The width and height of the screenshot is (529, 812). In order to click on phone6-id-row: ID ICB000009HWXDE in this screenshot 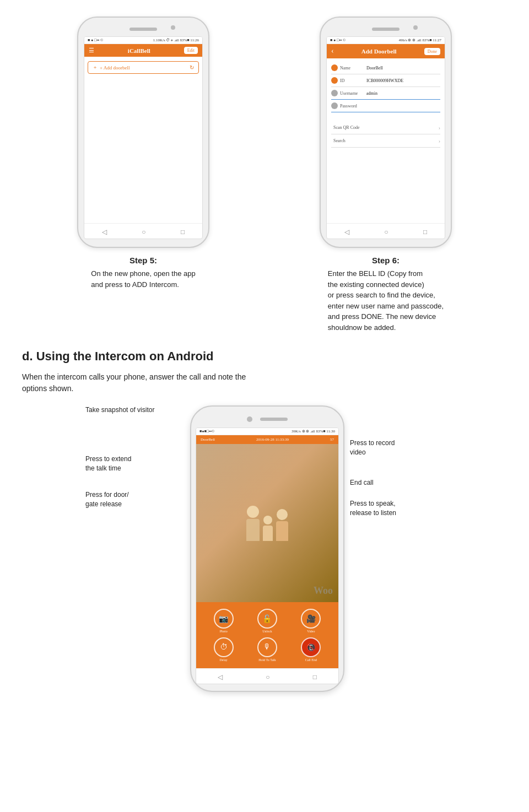, I will do `click(386, 80)`.